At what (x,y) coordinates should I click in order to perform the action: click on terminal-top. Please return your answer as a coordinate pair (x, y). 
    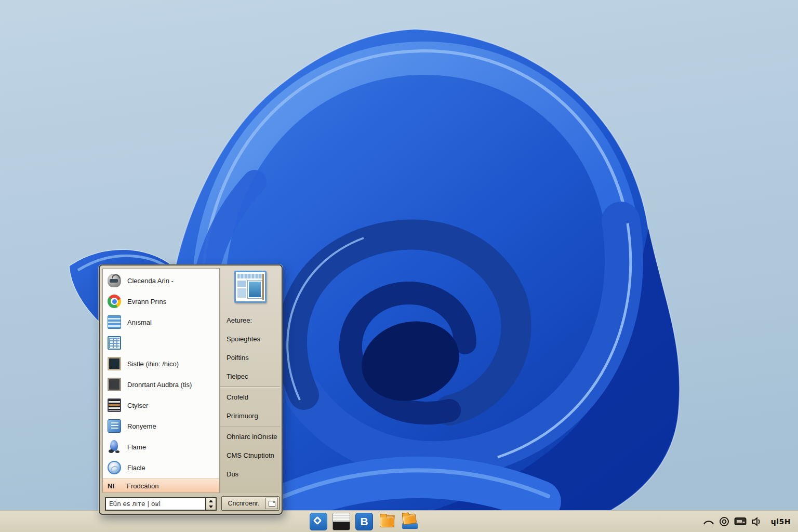
    Looking at the image, I should click on (341, 517).